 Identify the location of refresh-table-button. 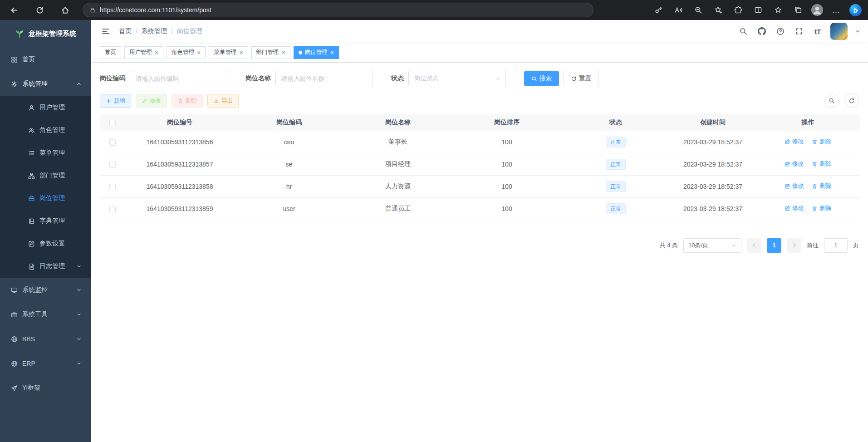
(852, 101).